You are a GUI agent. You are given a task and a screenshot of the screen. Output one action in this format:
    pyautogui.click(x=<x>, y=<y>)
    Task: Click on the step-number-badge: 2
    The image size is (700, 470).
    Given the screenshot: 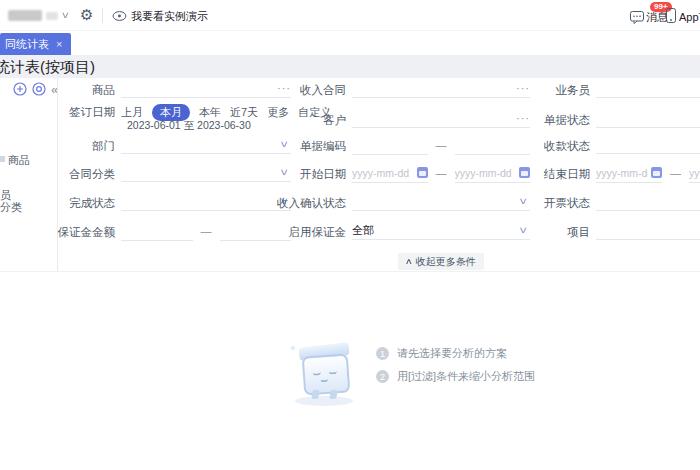 What is the action you would take?
    pyautogui.click(x=382, y=376)
    